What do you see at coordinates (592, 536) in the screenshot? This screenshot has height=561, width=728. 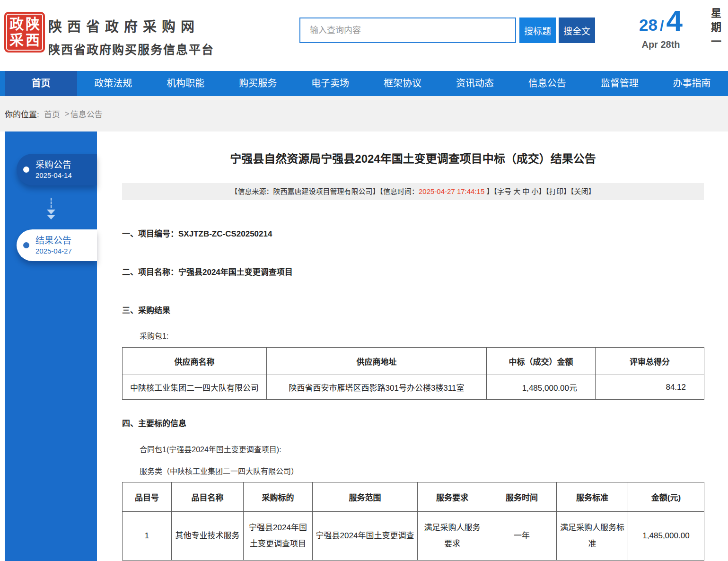 I see `service-standard-cell: 满足采购人服务标准` at bounding box center [592, 536].